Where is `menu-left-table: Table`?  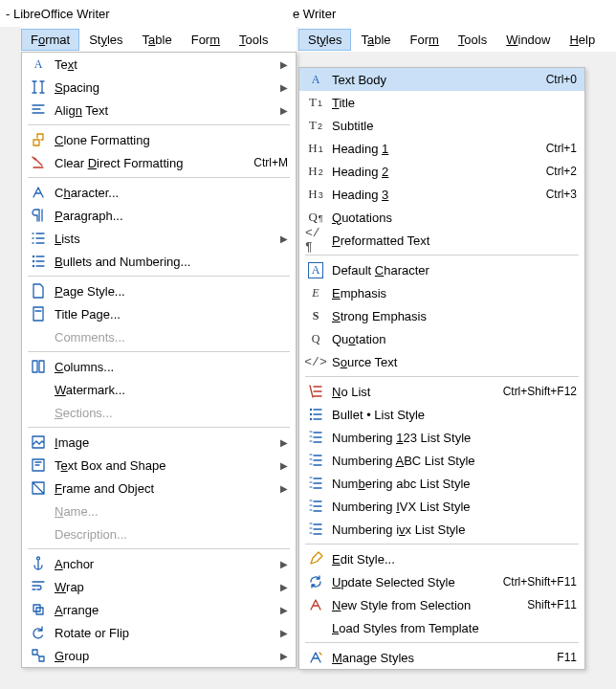 menu-left-table: Table is located at coordinates (157, 40).